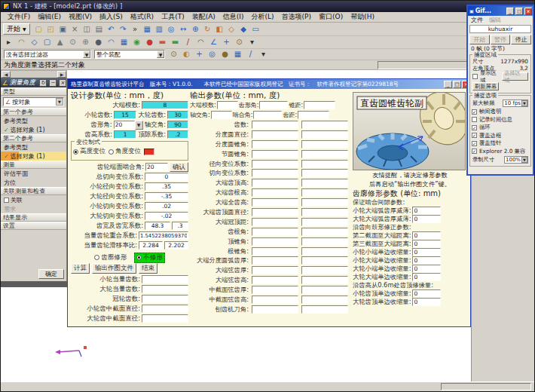  I want to click on close-button: ×, so click(63, 83).